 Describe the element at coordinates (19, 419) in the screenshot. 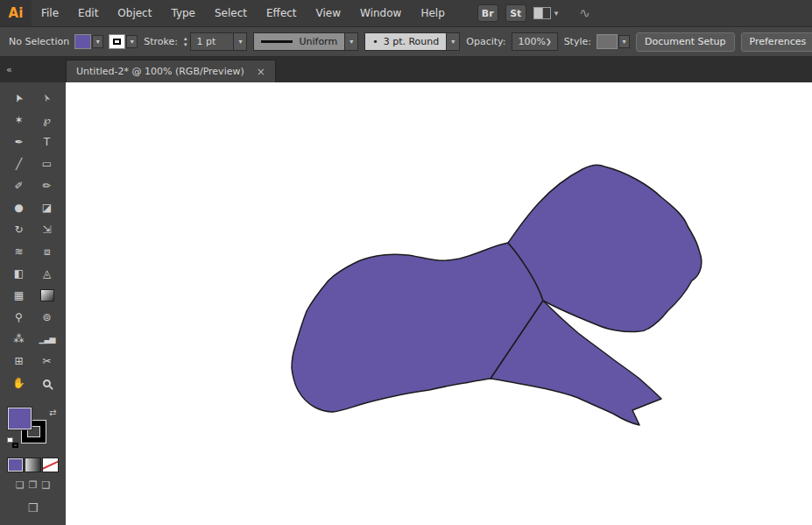

I see `fill-indicator-swatch` at that location.